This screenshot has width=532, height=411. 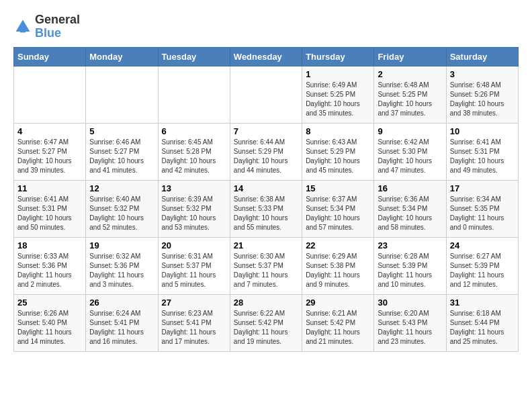 I want to click on col-saturday: Saturday, so click(x=482, y=56).